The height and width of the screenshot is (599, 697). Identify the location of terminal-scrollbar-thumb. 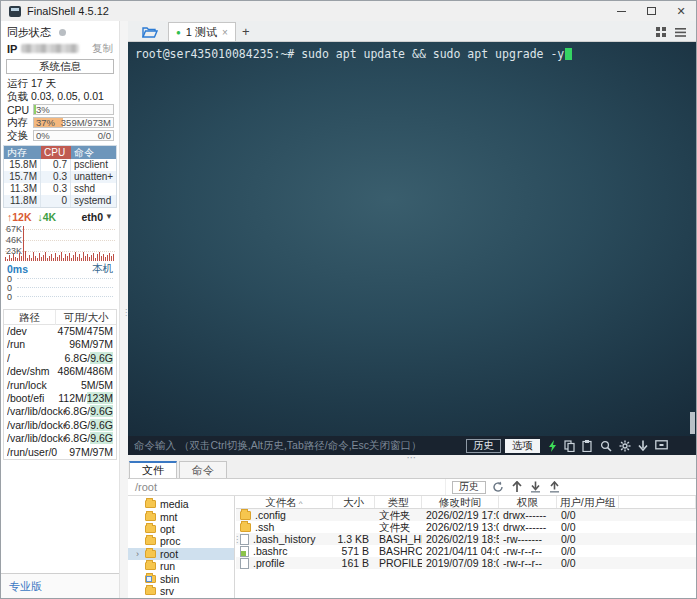
(692, 423).